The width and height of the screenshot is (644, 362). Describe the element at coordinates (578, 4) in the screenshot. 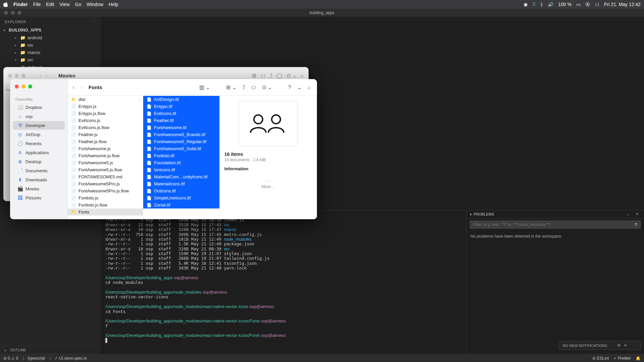

I see `battery-icon: ▭` at that location.